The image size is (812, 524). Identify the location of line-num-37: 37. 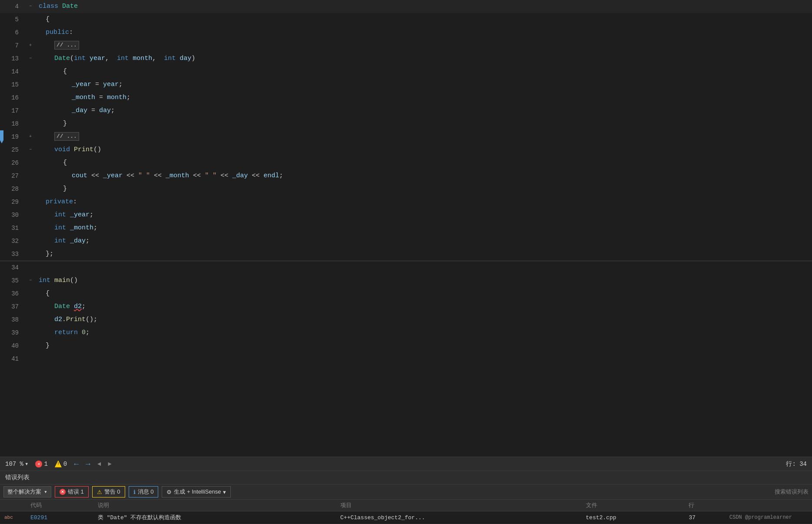
(12, 307).